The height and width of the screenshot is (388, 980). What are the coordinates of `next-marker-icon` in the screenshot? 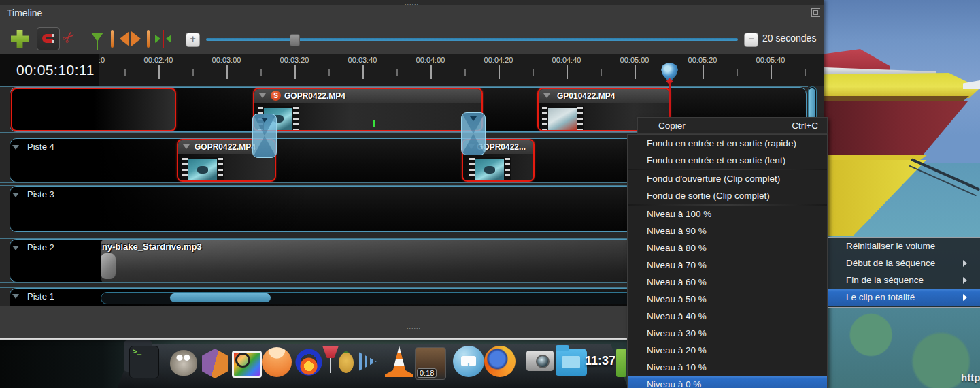 It's located at (141, 39).